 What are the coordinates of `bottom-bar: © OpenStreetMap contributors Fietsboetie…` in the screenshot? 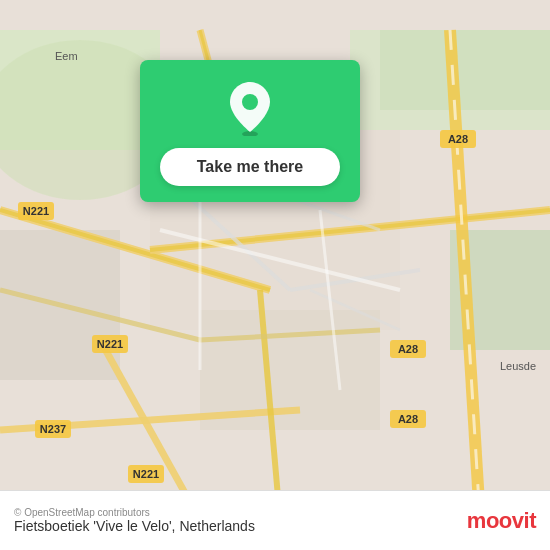 It's located at (275, 520).